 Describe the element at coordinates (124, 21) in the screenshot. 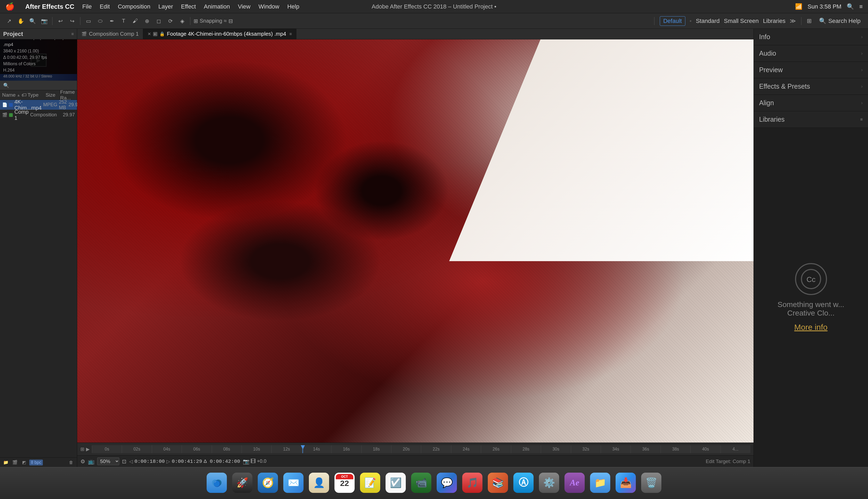

I see `tool-type: T` at that location.